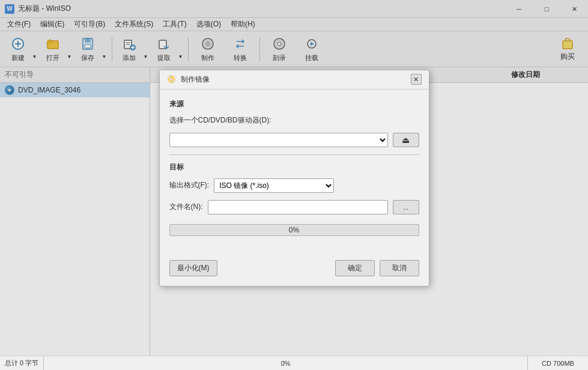 The image size is (588, 370). What do you see at coordinates (294, 230) in the screenshot?
I see `progress-bar-container: 0%` at bounding box center [294, 230].